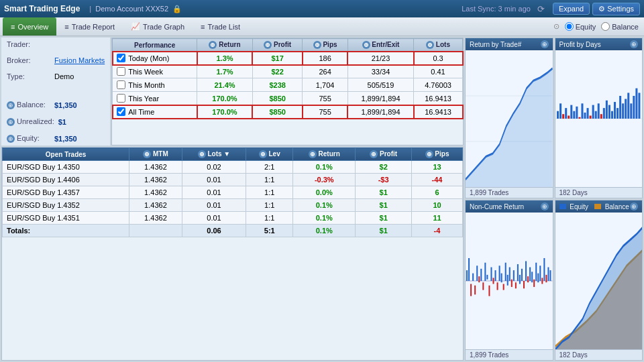 This screenshot has width=644, height=362. Describe the element at coordinates (156, 193) in the screenshot. I see `trade-cell-mtm-2: 1.4362` at that location.